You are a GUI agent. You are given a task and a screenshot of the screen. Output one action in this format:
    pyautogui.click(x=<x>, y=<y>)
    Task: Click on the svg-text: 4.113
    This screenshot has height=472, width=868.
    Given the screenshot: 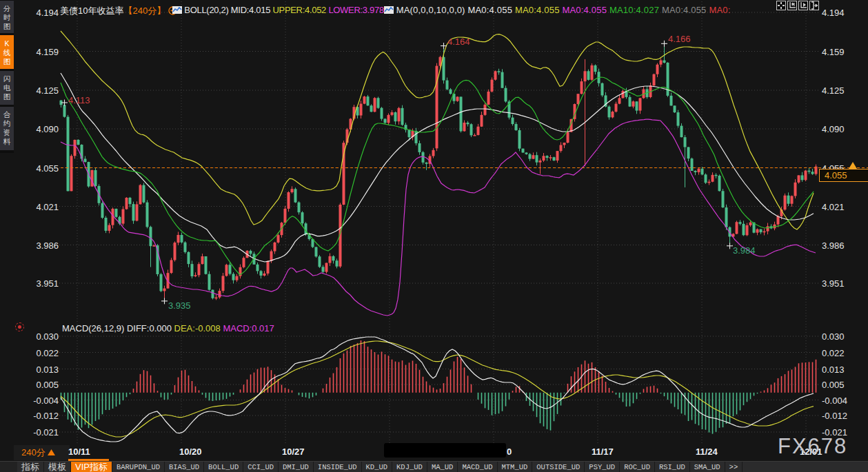 What is the action you would take?
    pyautogui.click(x=79, y=101)
    